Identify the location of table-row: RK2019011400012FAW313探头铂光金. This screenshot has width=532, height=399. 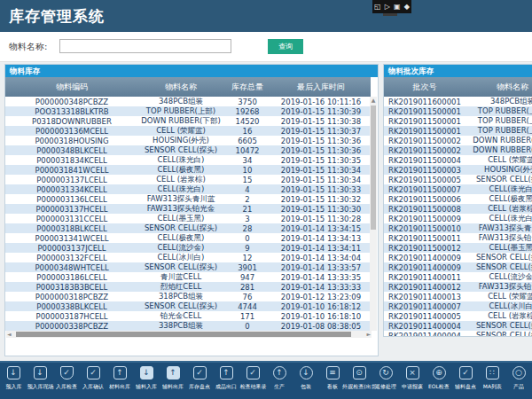
(458, 287).